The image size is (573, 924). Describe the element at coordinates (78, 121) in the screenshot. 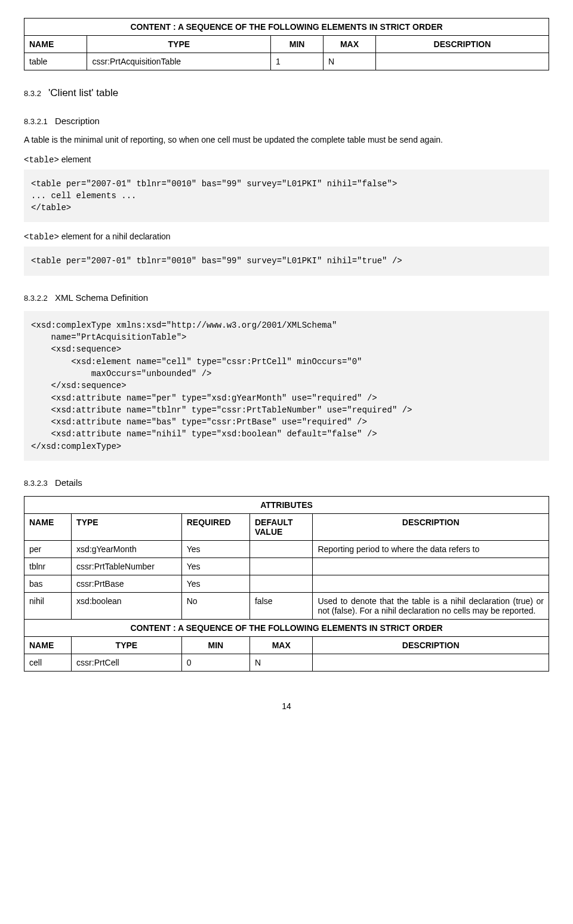

I see `heading-8321-title: Description` at that location.